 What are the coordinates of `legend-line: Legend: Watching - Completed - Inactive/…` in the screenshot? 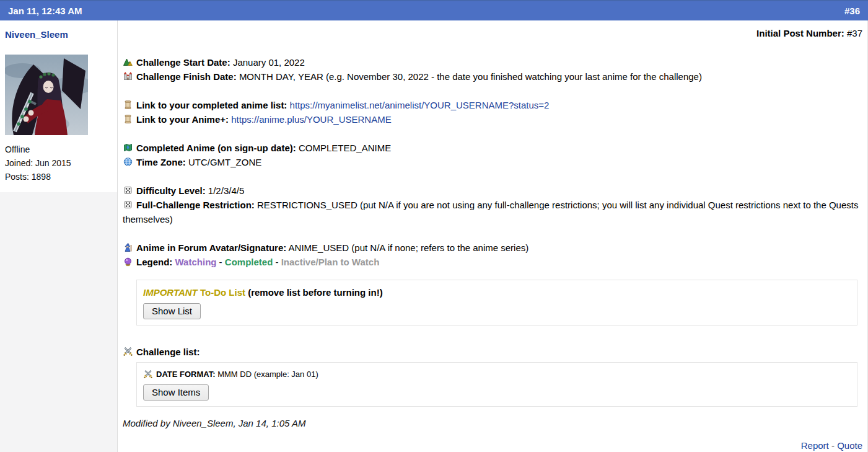 It's located at (493, 262).